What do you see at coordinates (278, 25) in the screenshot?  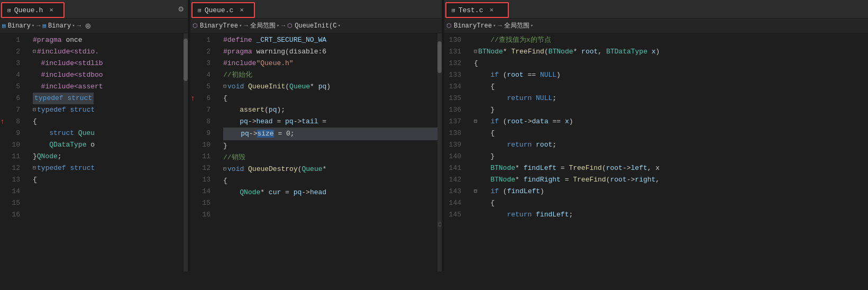 I see `chevron-p2-2: ▾` at bounding box center [278, 25].